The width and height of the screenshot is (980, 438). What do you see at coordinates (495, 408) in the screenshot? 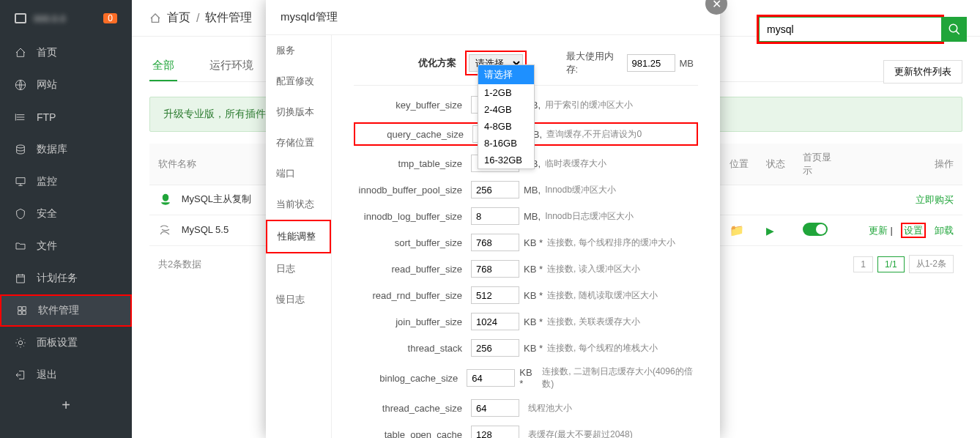
I see `param-input-thread_cache_size` at bounding box center [495, 408].